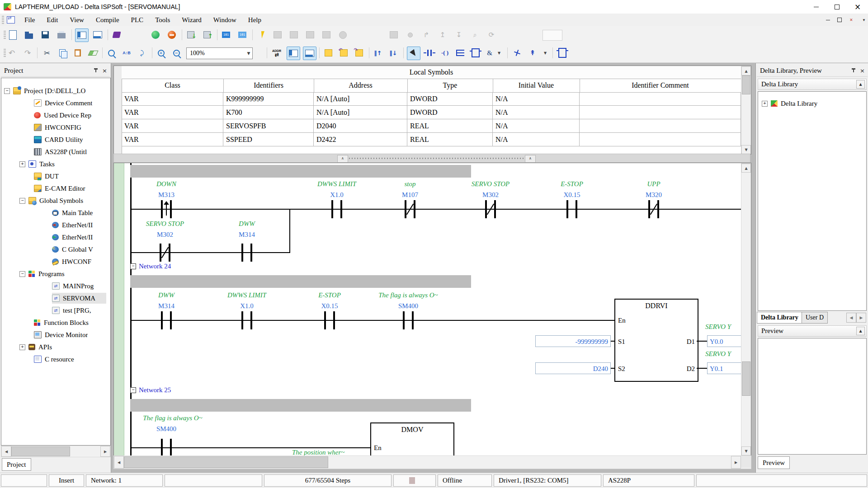 The image size is (868, 488). What do you see at coordinates (62, 115) in the screenshot?
I see `tree-item-used-device: Used Device Rep` at bounding box center [62, 115].